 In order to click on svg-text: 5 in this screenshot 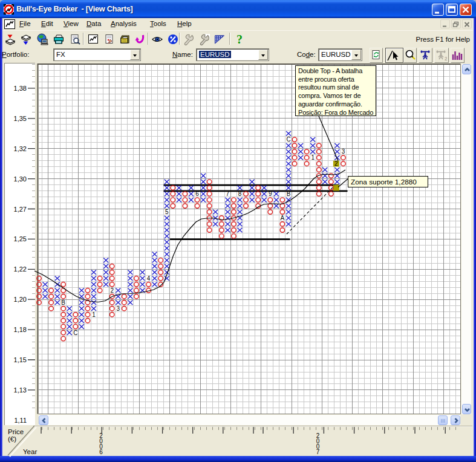, I will do `click(167, 212)`.